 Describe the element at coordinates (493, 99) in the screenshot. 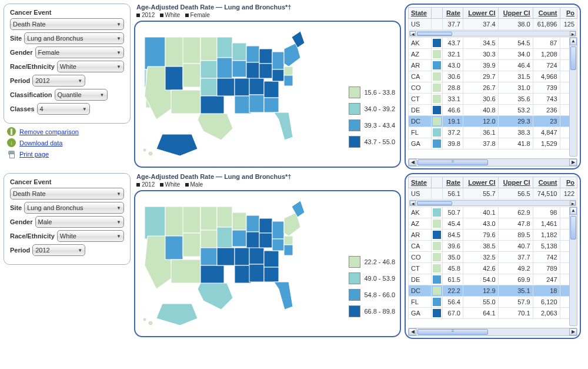

I see `table-row: CT33.130.635.6743` at that location.